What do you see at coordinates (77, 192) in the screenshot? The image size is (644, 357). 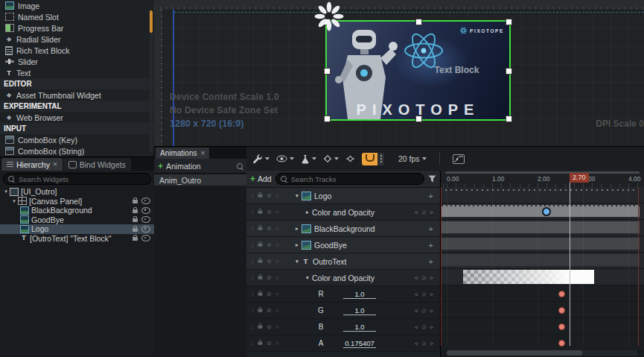 I see `tree-row-ui-outro: ▾ [UI_Outro]` at bounding box center [77, 192].